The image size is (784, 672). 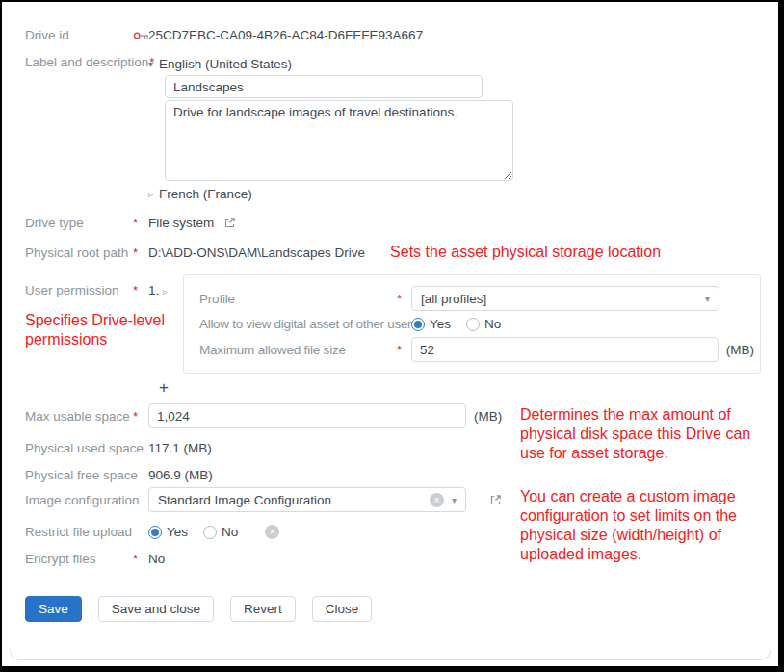 I want to click on encrypt-files-value: No, so click(x=156, y=558).